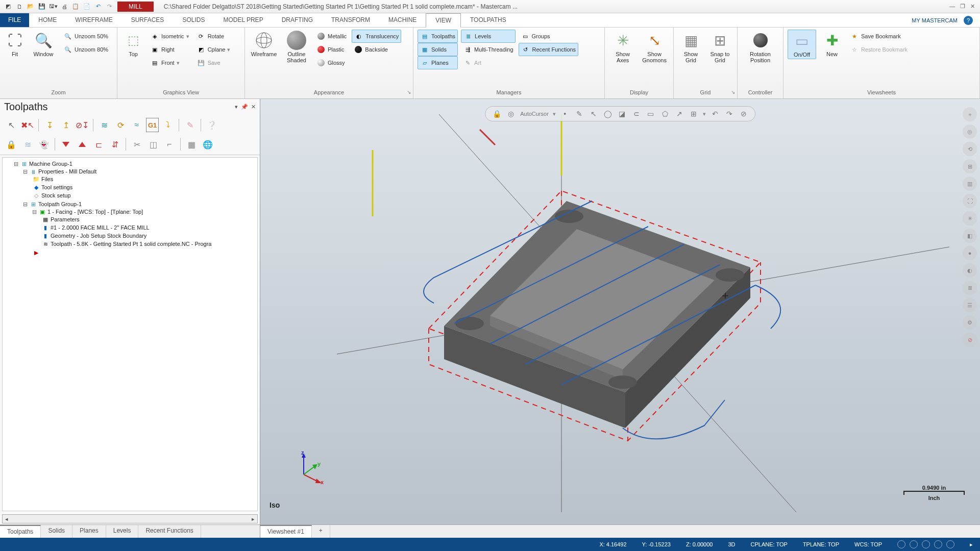 The image size is (980, 551). Describe the element at coordinates (802, 44) in the screenshot. I see `viewsheet-onoff-button: ▭On/Off` at that location.